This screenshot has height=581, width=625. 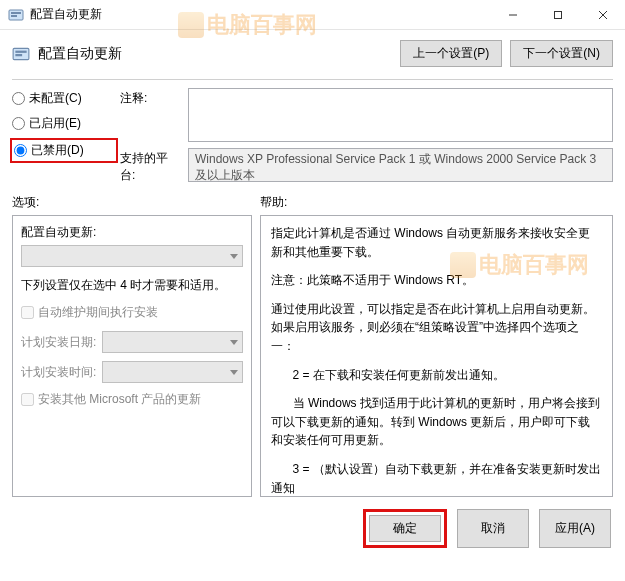 I want to click on ms-products-checkbox-row: 安装其他 Microsoft 产品的更新, so click(x=132, y=400).